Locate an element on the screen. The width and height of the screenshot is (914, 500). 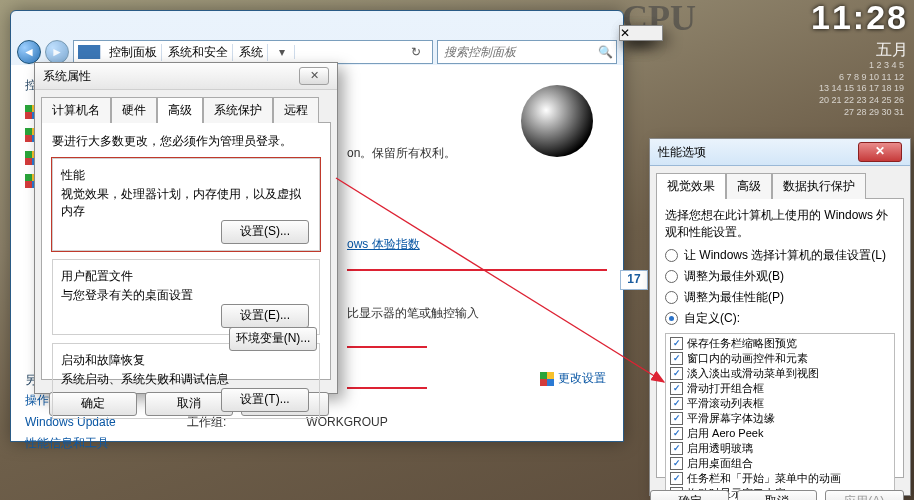
performance-group: 性能 视觉效果，处理器计划，内存使用，以及虚拟内存 设置(S)... is located at coordinates (186, 204).